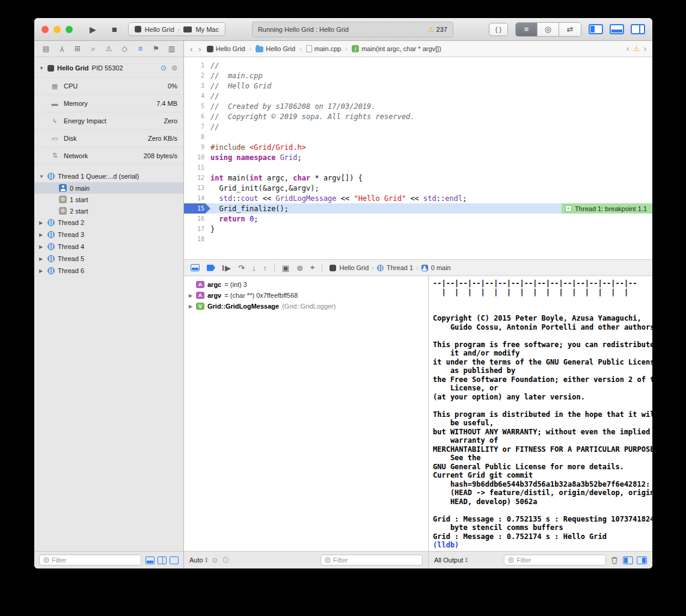 The image size is (686, 616). I want to click on stack-frame-1-start: ⚙1 start, so click(109, 200).